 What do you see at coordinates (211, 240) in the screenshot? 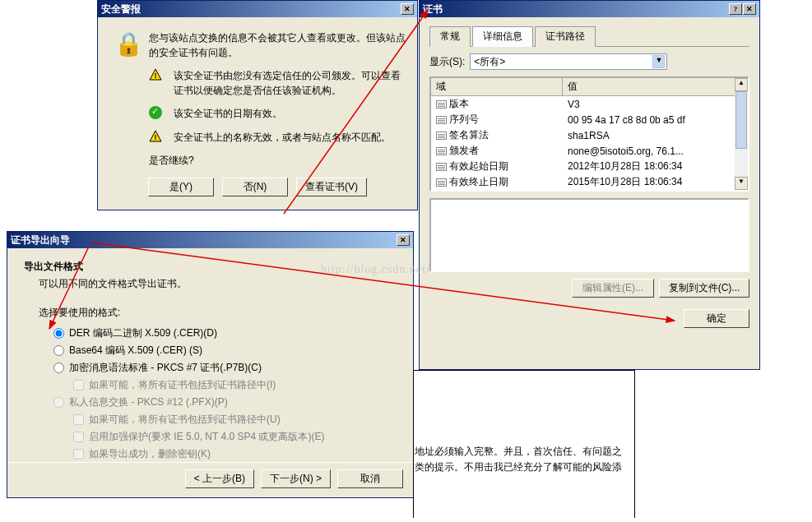
I see `wizard-titlebar: 证书导出向导 ✕` at bounding box center [211, 240].